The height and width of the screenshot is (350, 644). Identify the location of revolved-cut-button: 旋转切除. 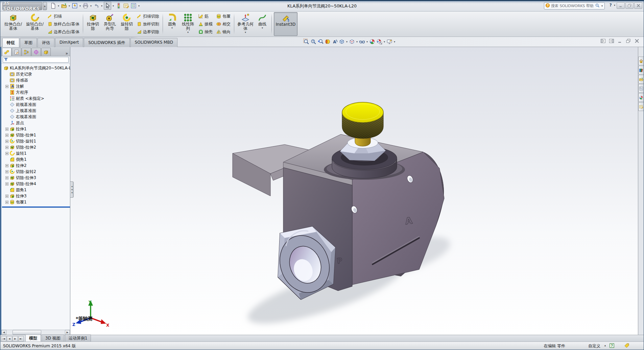
(127, 24).